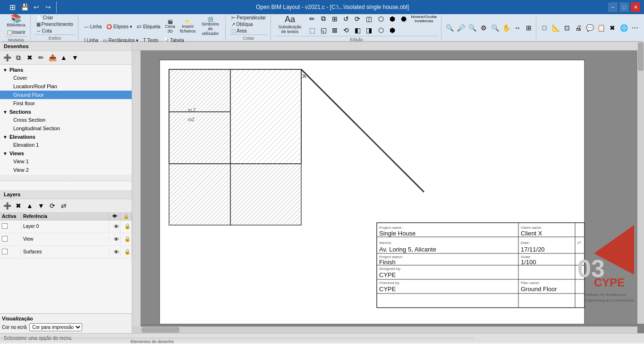 The height and width of the screenshot is (344, 644). Describe the element at coordinates (624, 28) in the screenshot. I see `globe-btn: 🌐` at that location.